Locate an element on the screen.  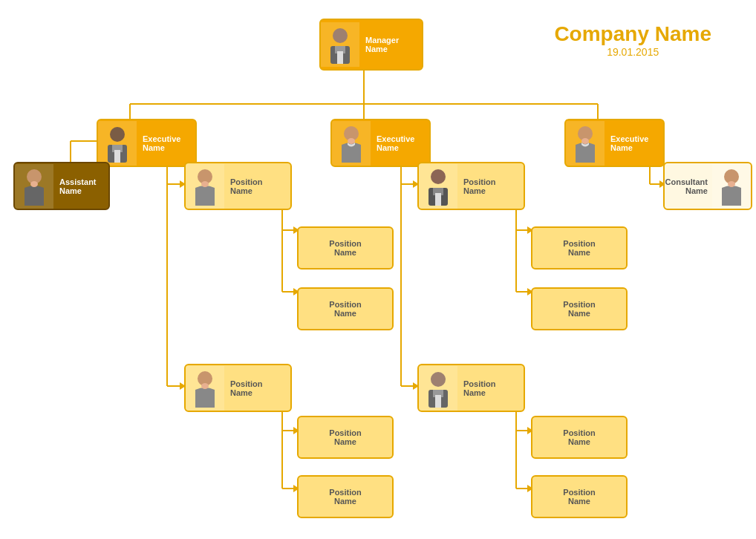
pos7-text: Position Name is located at coordinates (345, 497).